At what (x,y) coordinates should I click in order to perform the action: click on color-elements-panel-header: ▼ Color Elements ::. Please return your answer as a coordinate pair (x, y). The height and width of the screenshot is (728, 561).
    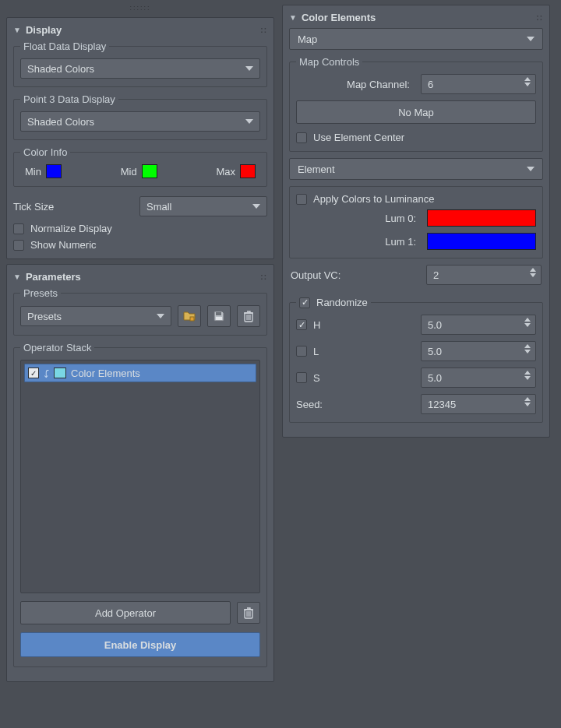
    Looking at the image, I should click on (416, 19).